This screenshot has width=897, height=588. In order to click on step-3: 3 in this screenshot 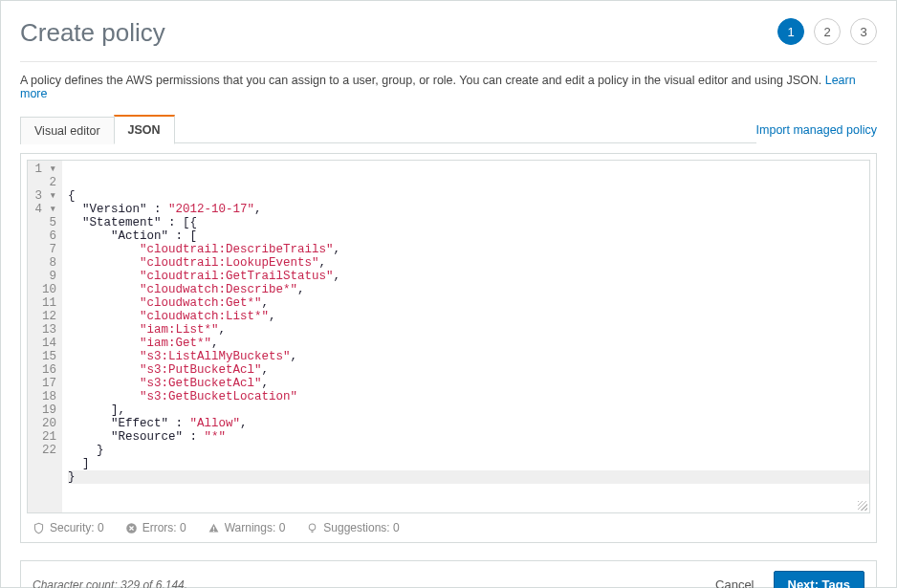, I will do `click(864, 32)`.